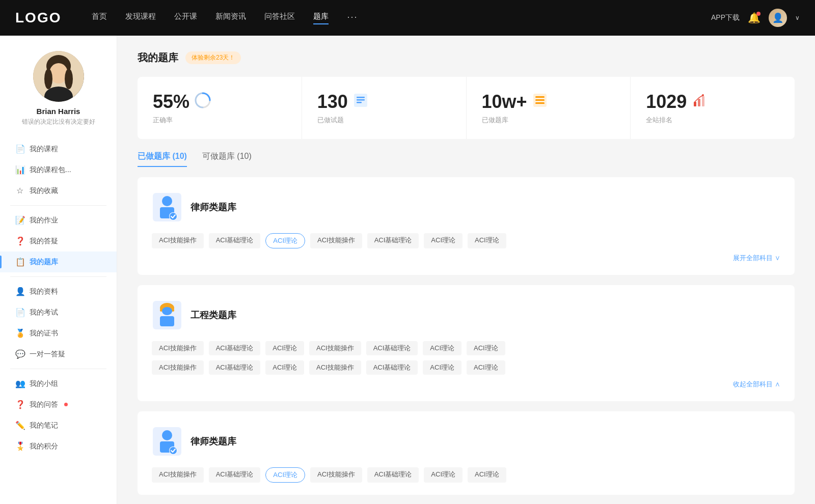  I want to click on bank-1-tag-r2-2: ACI理论, so click(285, 368).